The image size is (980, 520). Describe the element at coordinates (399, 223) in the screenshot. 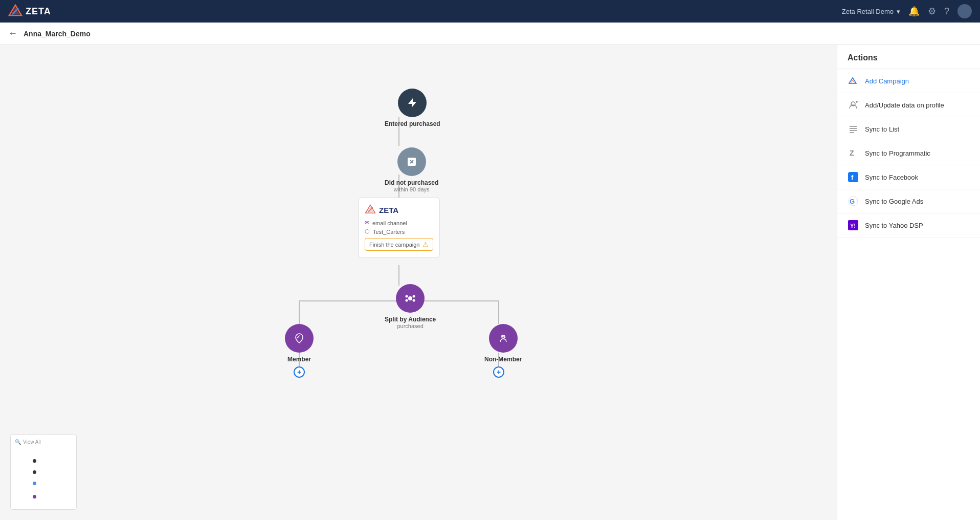

I see `campaign-channel-row: ✉ email channel` at that location.